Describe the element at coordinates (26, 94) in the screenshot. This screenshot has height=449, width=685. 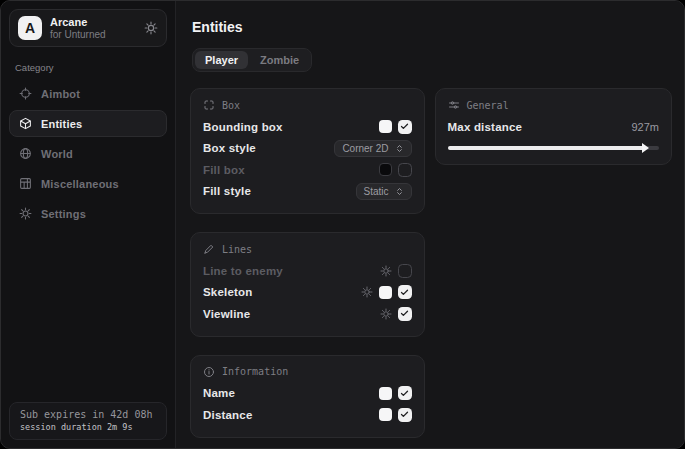
I see `crosshair-icon` at that location.